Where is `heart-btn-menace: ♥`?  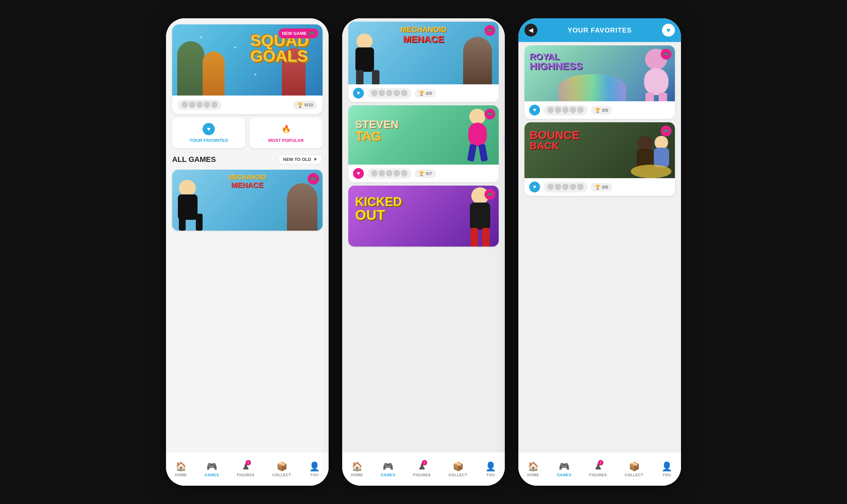 heart-btn-menace: ♥ is located at coordinates (358, 93).